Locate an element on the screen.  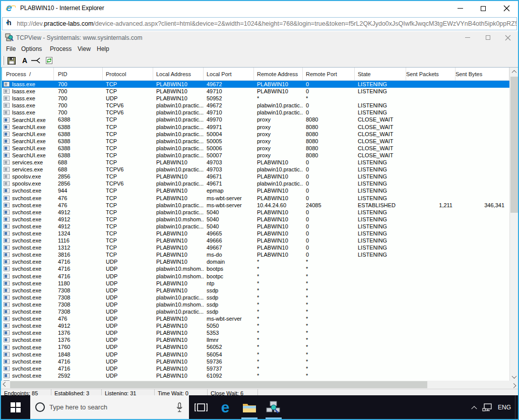
table-row: spoolsv.exe2856TCPV6plabwin10.practic...… is located at coordinates (256, 184).